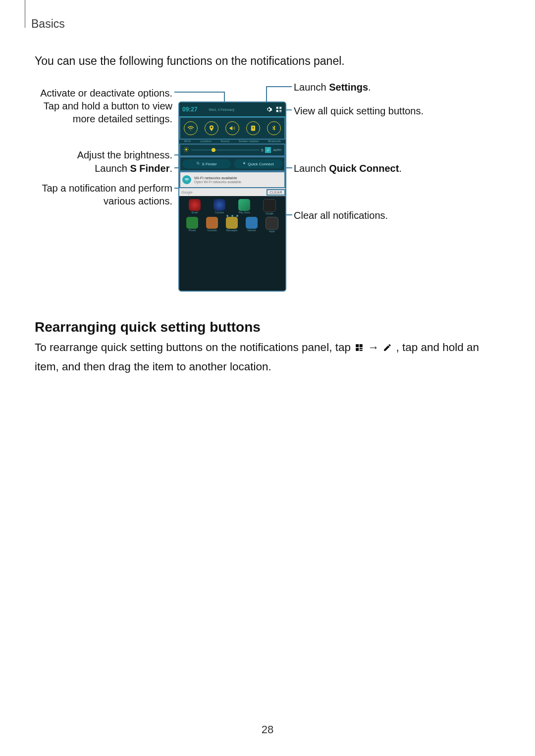  I want to click on callout-brightness: Adjust the brightness., so click(104, 155).